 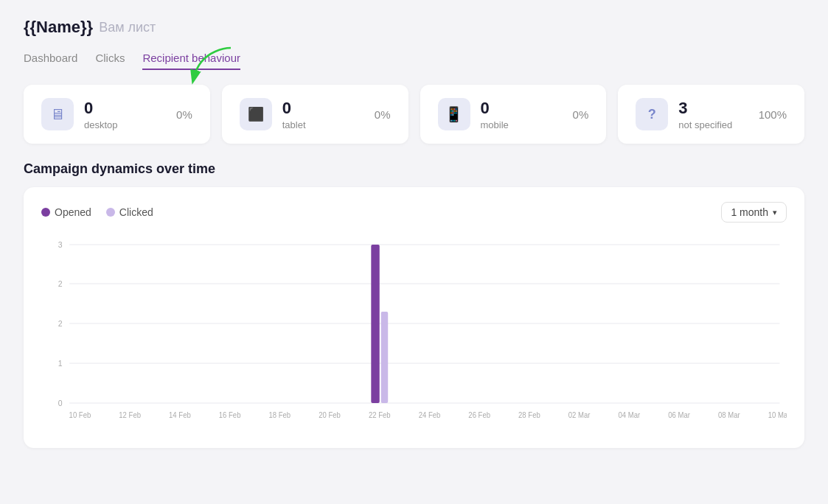 What do you see at coordinates (46, 212) in the screenshot?
I see `legend-opened-dot` at bounding box center [46, 212].